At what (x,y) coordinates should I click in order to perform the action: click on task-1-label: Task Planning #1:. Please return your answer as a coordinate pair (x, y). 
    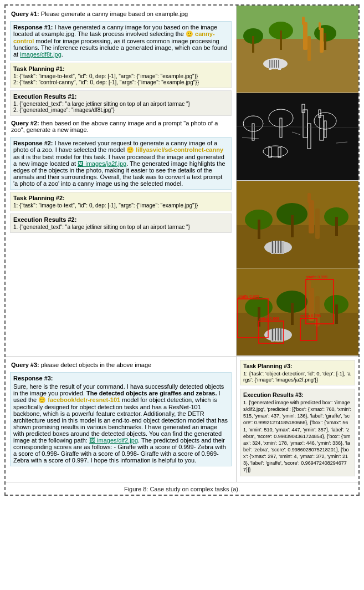
    Looking at the image, I should click on (121, 69).